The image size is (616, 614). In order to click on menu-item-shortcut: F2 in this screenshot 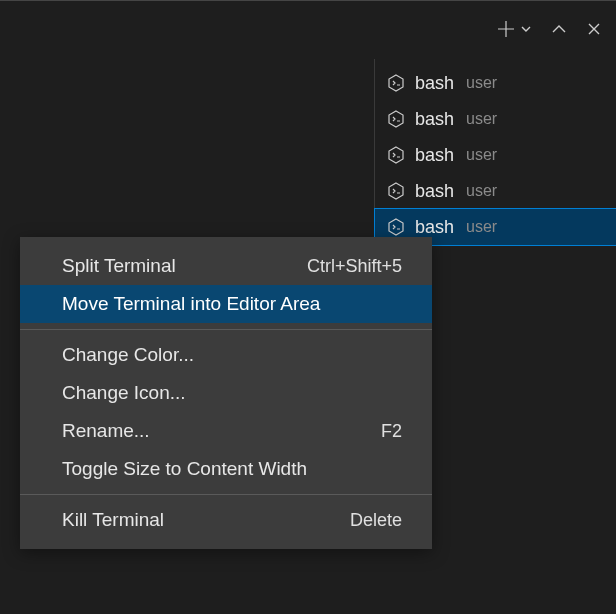, I will do `click(392, 432)`.